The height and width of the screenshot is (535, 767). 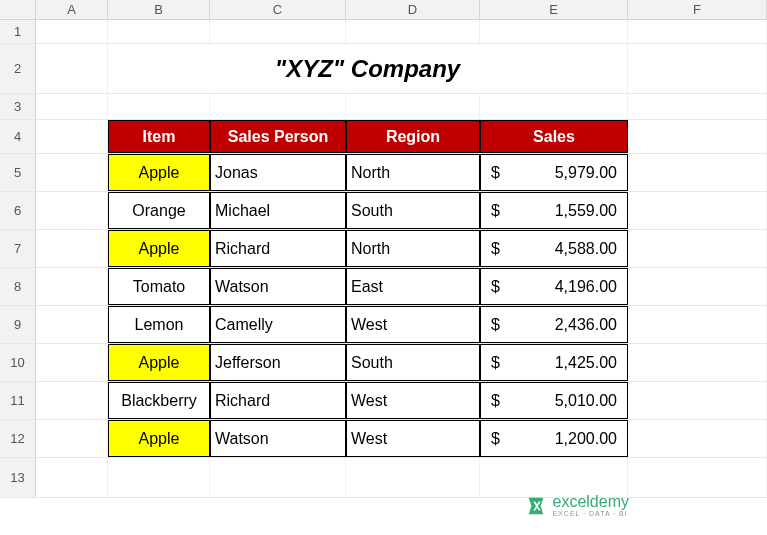 What do you see at coordinates (698, 10) in the screenshot?
I see `column-header-F: F` at bounding box center [698, 10].